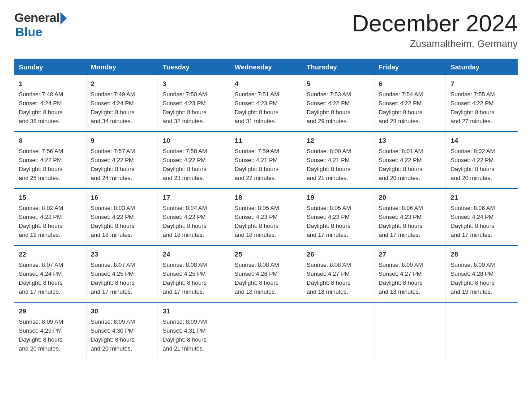  What do you see at coordinates (410, 254) in the screenshot?
I see `day-number: 27` at bounding box center [410, 254].